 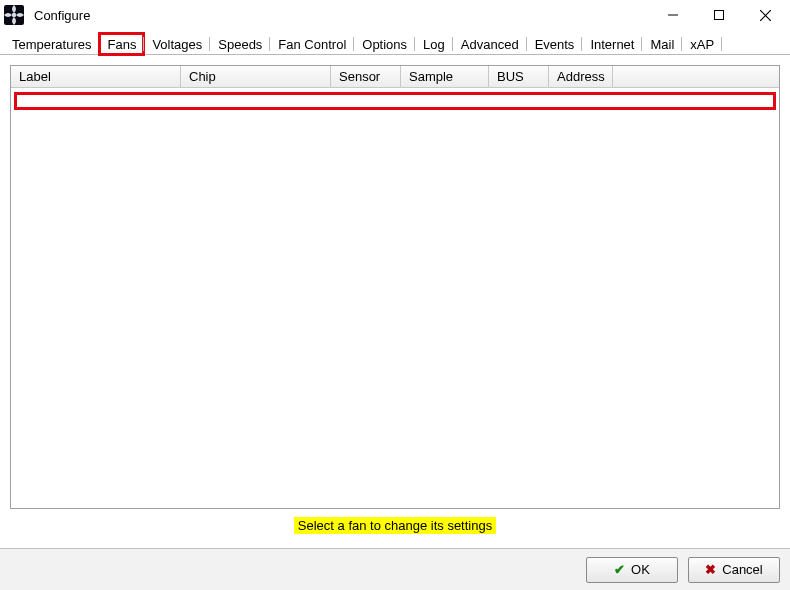 What do you see at coordinates (366, 76) in the screenshot?
I see `column-header-sensor: Sensor` at bounding box center [366, 76].